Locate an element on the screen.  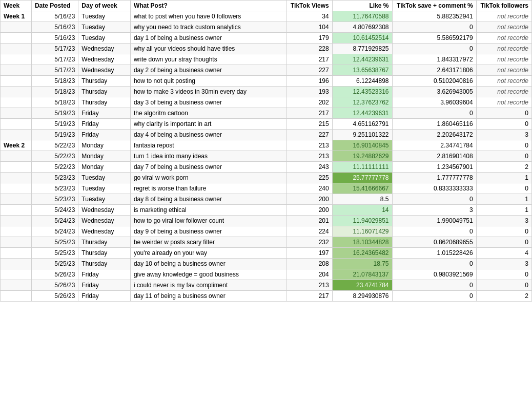
cell-save-comment: 2.816901408 is located at coordinates (434, 157).